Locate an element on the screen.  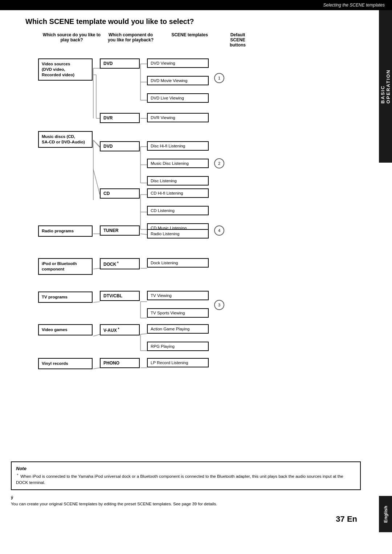
scene-disc-hifi: Disc Hi-fi Listening is located at coordinates (178, 146).